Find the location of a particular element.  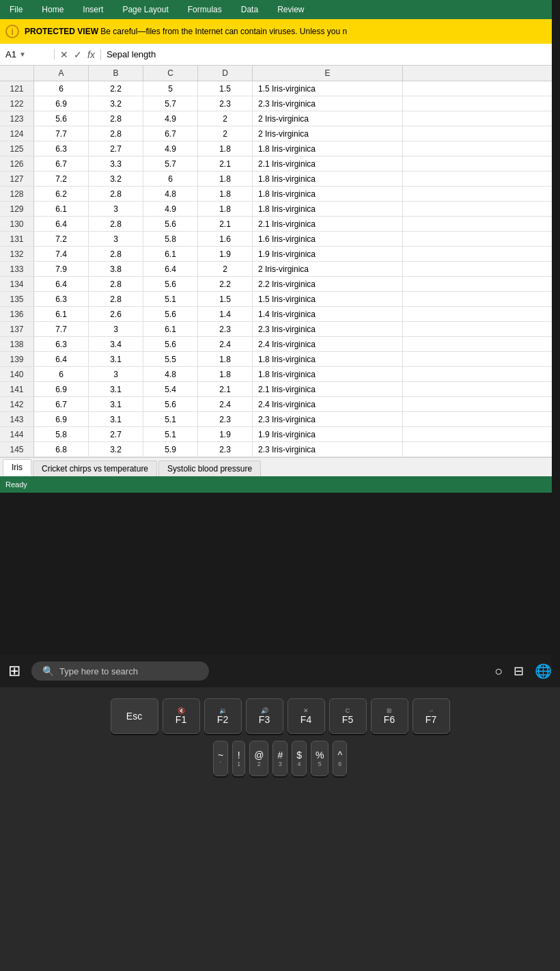

table-row: 141 6.9 3.1 5.4 2.1 2.1 Iris-virginica is located at coordinates (280, 389).